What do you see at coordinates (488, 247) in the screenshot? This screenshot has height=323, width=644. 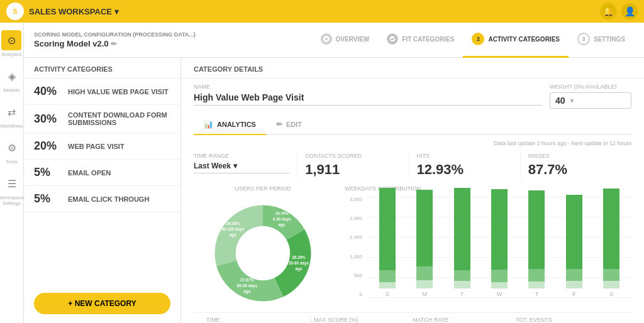 I see `bar-chart-wrapper: 3,5002,0002,5001,0005000SMTWTFS` at bounding box center [488, 247].